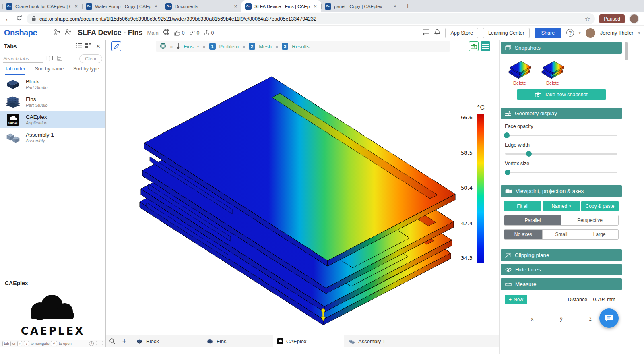 This screenshot has width=644, height=354. I want to click on versions-icon, so click(57, 33).